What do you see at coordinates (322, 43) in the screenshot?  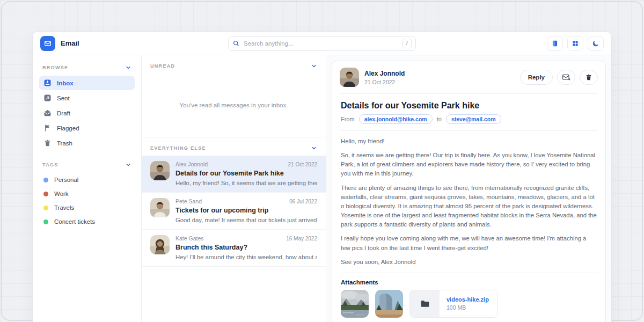 I see `search-bar: /` at bounding box center [322, 43].